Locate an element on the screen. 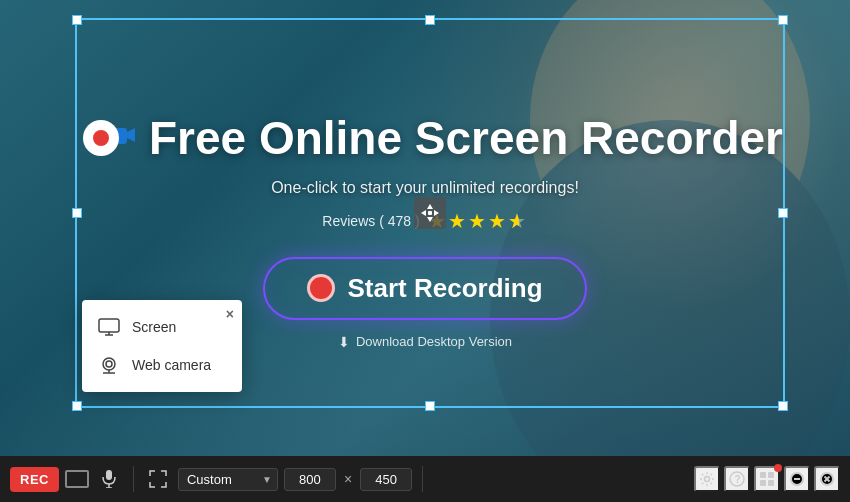 The width and height of the screenshot is (850, 502). toolbar: REC Custom Full Screen 720p 1080p ▼ × is located at coordinates (425, 479).